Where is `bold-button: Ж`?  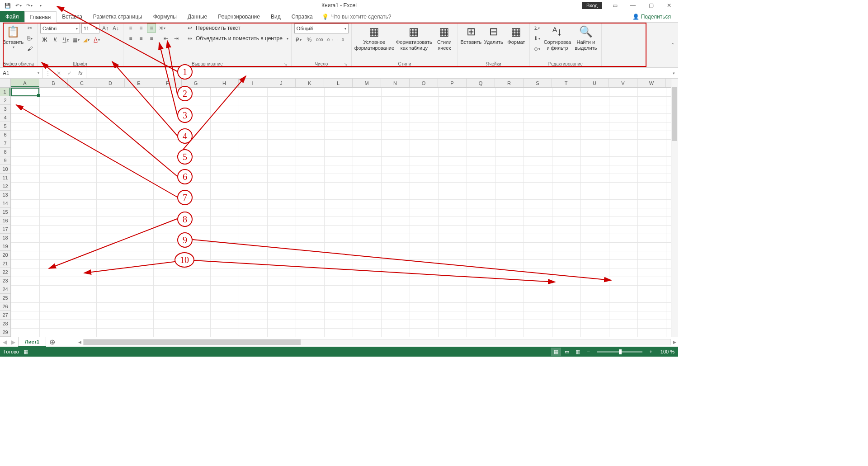
bold-button: Ж is located at coordinates (45, 40).